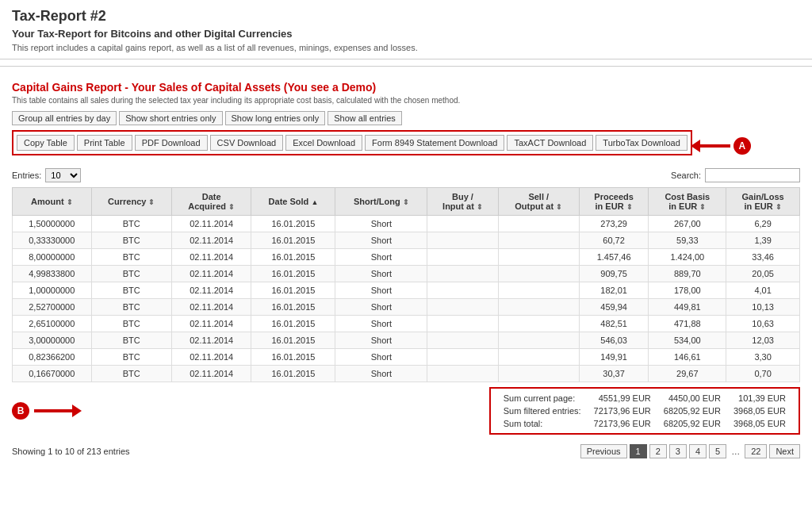  Describe the element at coordinates (406, 16) in the screenshot. I see `report-title: Tax-Report #2` at that location.